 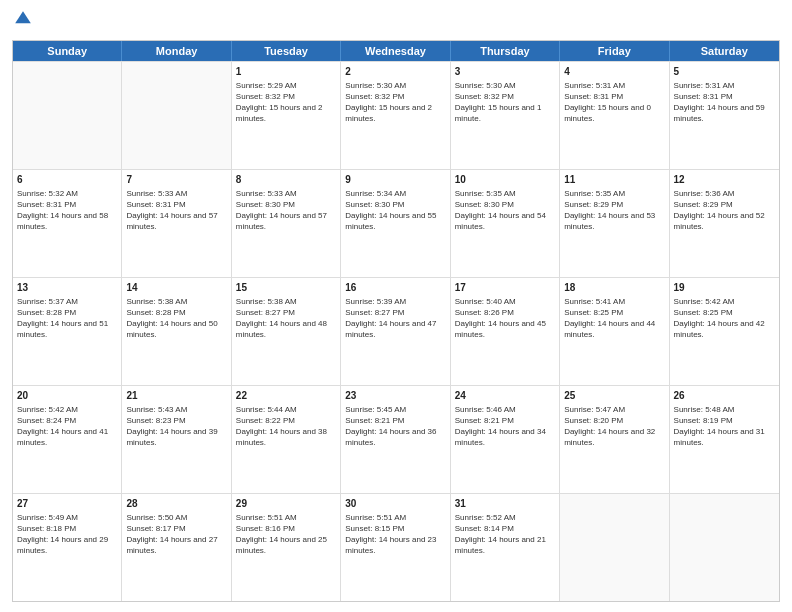 I want to click on day-number: 21, so click(x=176, y=396).